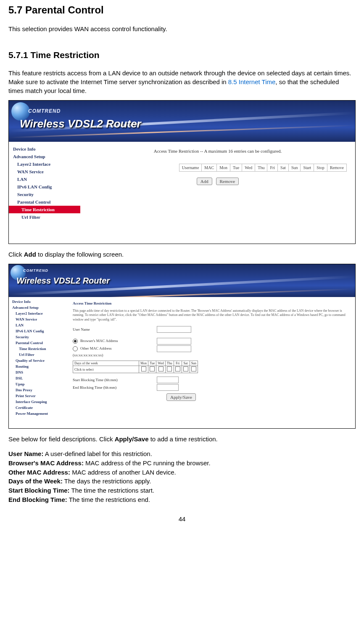  What do you see at coordinates (135, 367) in the screenshot?
I see `days-table: Days of the week Mon Tue Wed Thu Fri Sat…` at bounding box center [135, 367].